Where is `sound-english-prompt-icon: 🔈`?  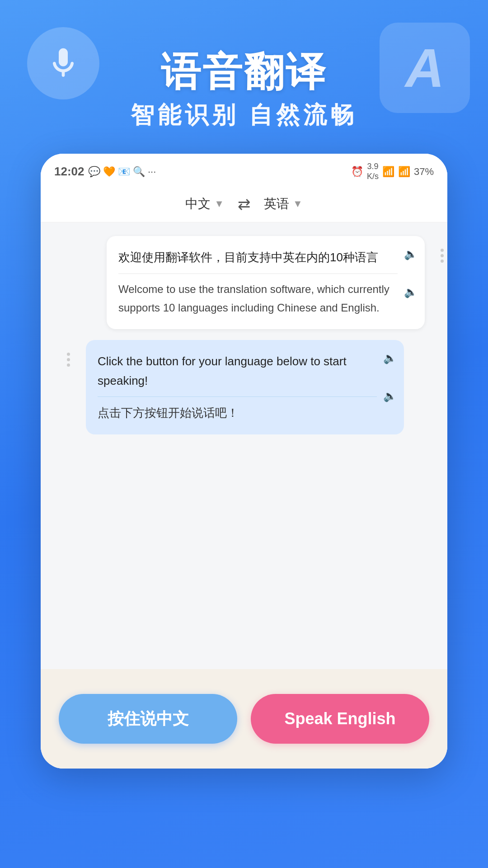 sound-english-prompt-icon: 🔈 is located at coordinates (390, 358).